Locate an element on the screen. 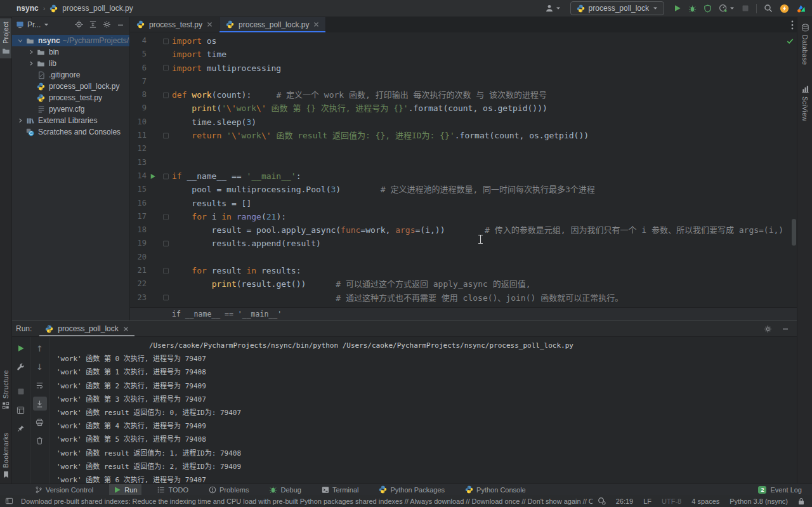  tree-item-lib: lib is located at coordinates (70, 63).